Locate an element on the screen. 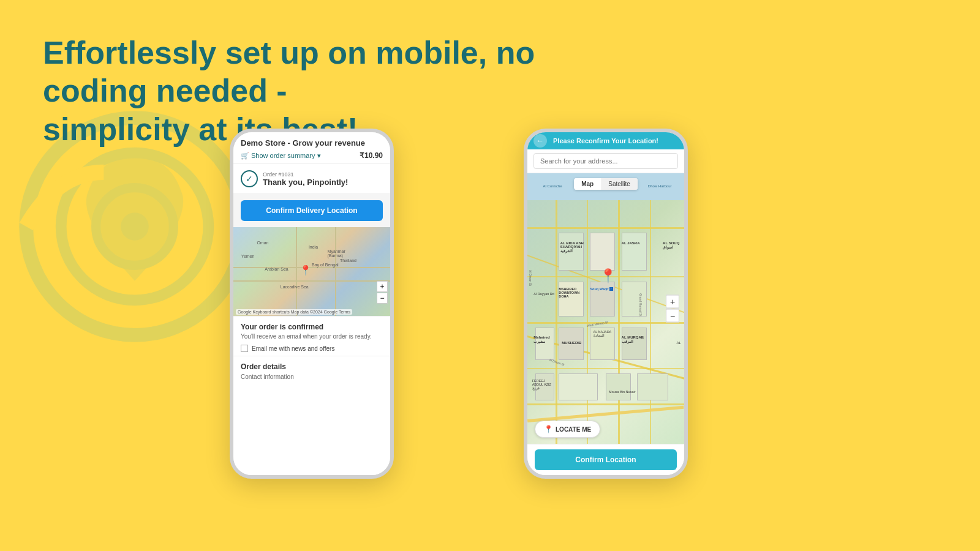 The image size is (980, 551). zoom-out-button: − is located at coordinates (673, 316).